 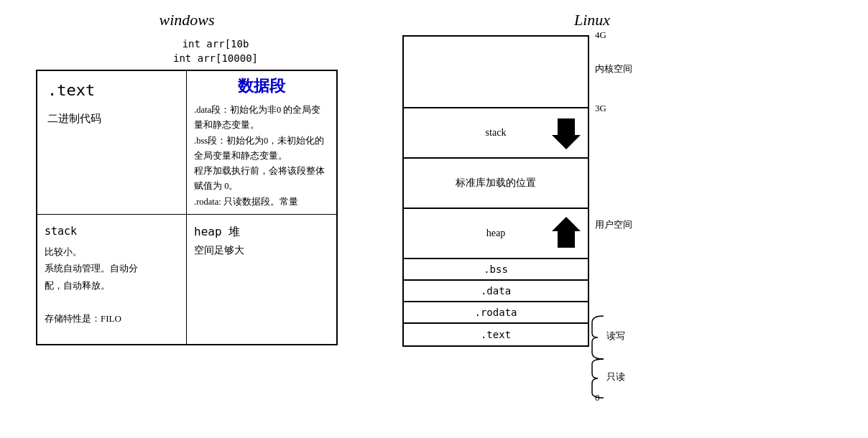 I want to click on block-stdlib: 标准库加载的位置, so click(x=496, y=184).